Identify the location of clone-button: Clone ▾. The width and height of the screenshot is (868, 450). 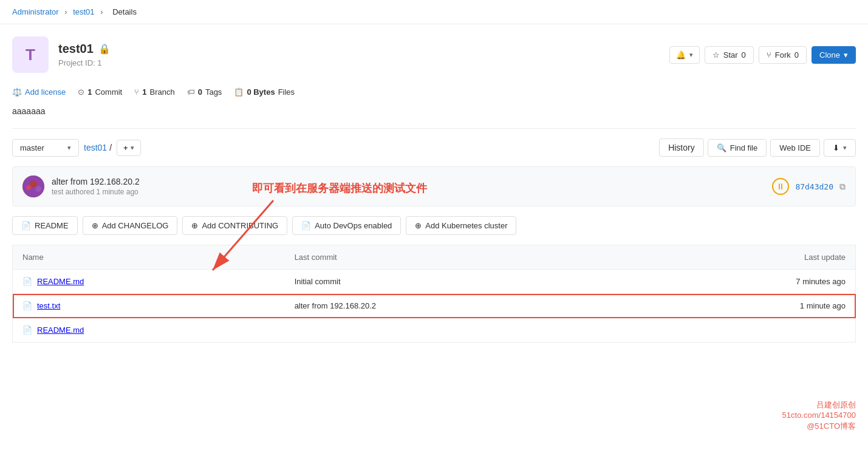
(833, 55).